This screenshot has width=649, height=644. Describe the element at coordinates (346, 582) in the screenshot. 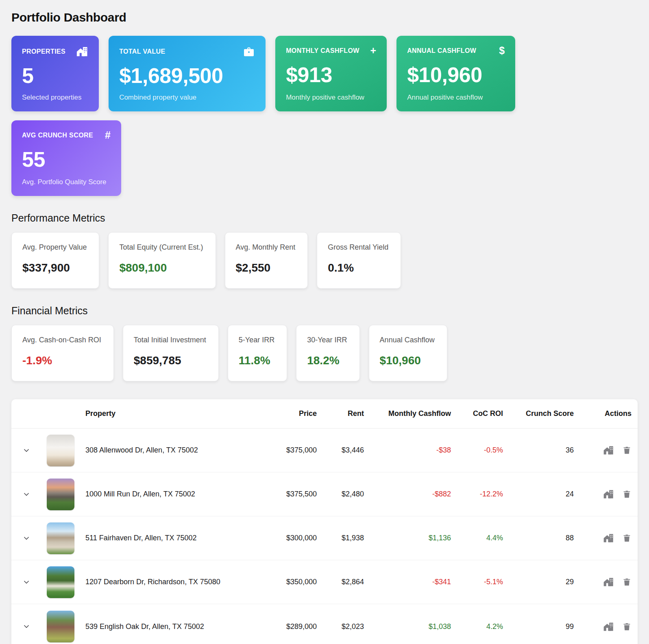

I see `property-rent: $2,864` at that location.